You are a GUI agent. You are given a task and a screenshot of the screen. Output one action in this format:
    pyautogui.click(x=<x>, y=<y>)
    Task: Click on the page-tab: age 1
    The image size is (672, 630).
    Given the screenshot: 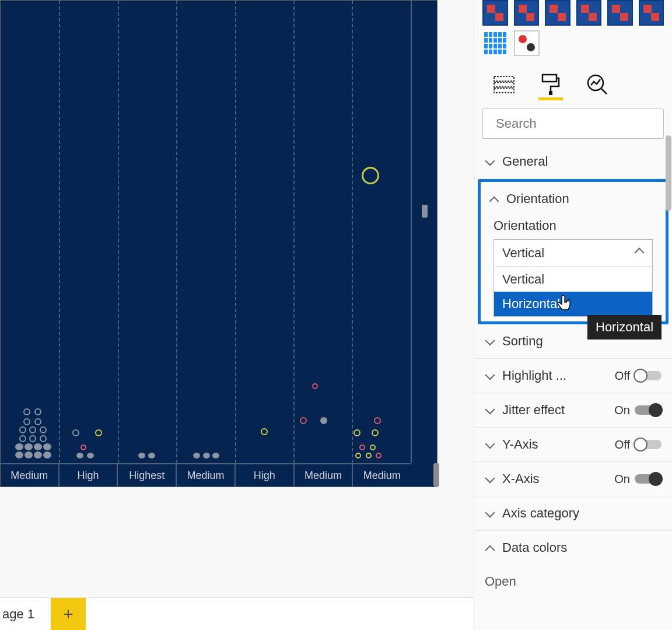 What is the action you would take?
    pyautogui.click(x=22, y=614)
    